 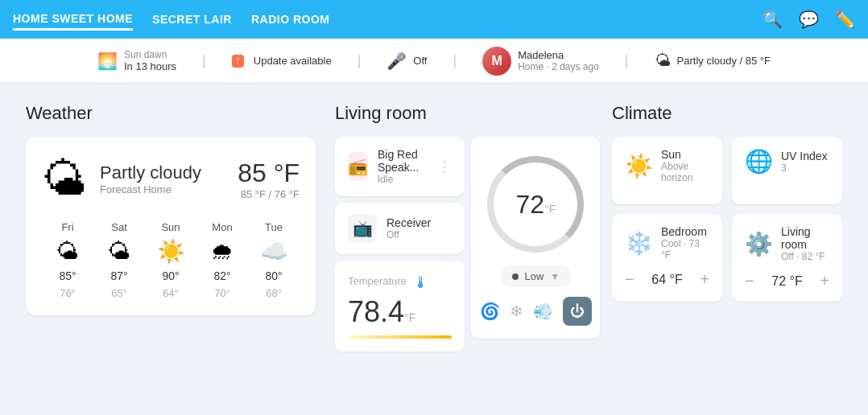 What do you see at coordinates (541, 61) in the screenshot?
I see `user-item: M Madelena Home · 2 days ago` at bounding box center [541, 61].